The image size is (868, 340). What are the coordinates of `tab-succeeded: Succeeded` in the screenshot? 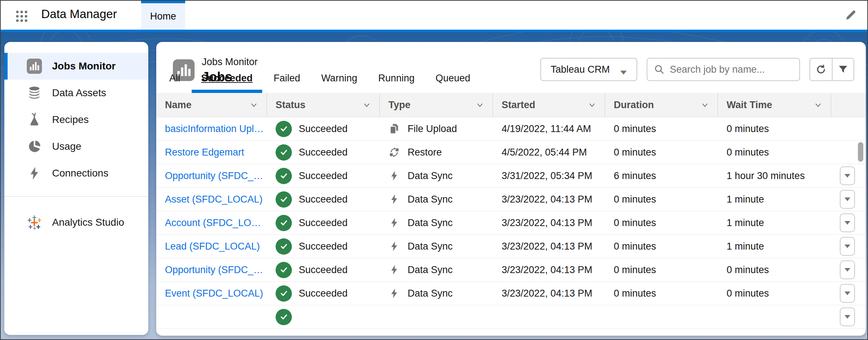 It's located at (227, 83).